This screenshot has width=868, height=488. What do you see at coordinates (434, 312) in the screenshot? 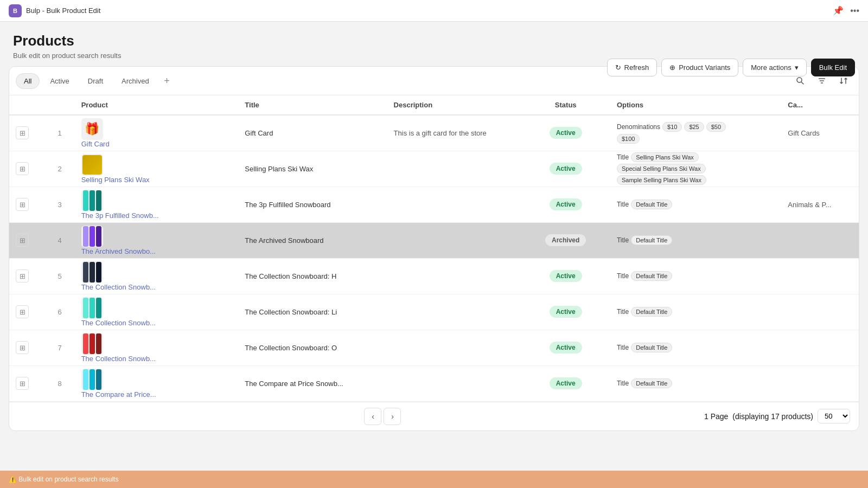
I see `table-row: ⊞ 6 The Collection Snowb... The Collecti…` at bounding box center [434, 312].